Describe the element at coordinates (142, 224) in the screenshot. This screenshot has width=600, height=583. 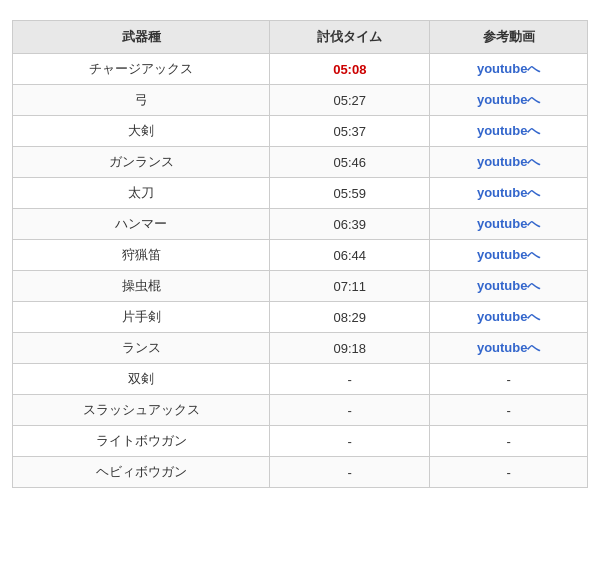
I see `weapon-cell: ハンマー` at that location.